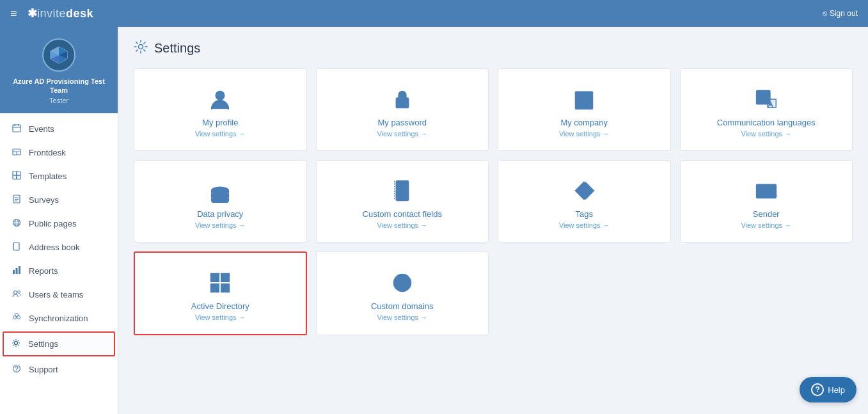 The width and height of the screenshot is (868, 414). Describe the element at coordinates (766, 110) in the screenshot. I see `settings-card-communication-languages: A A Communication languages View setting…` at that location.